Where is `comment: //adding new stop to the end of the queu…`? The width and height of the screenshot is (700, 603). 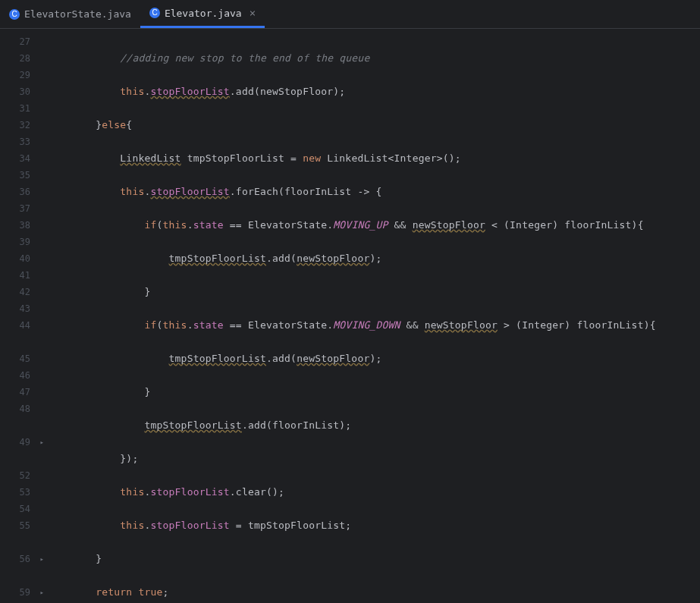
comment: //adding new stop to the end of the queu… is located at coordinates (244, 58).